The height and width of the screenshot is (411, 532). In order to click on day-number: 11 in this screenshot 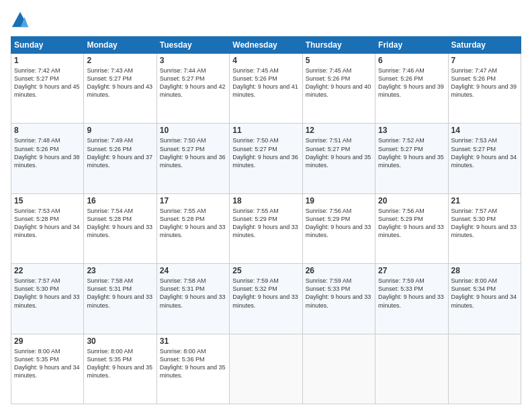, I will do `click(266, 130)`.